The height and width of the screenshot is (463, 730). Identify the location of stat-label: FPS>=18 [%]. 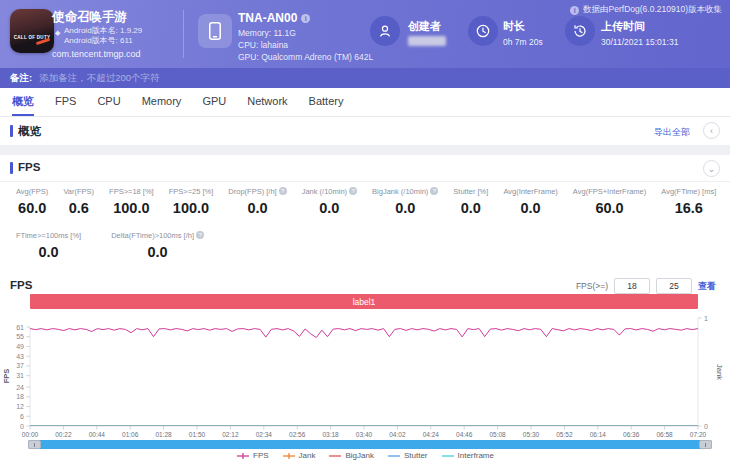
(132, 192).